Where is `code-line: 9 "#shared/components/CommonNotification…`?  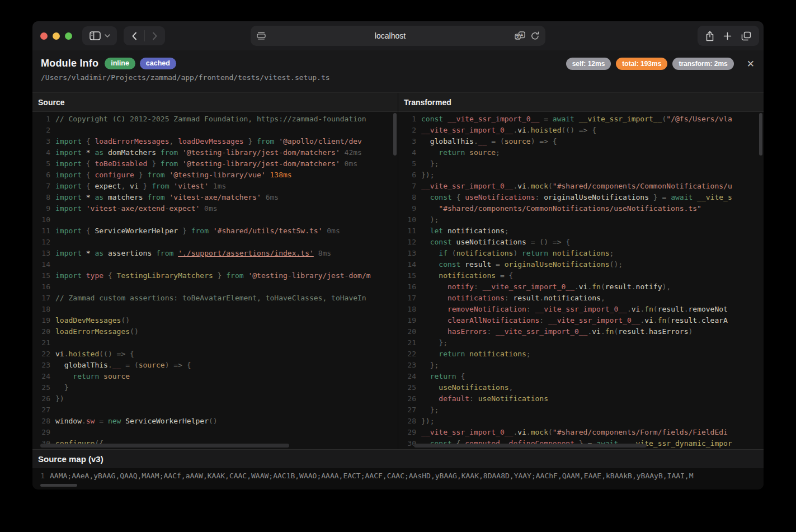 code-line: 9 "#shared/components/CommonNotification… is located at coordinates (581, 209).